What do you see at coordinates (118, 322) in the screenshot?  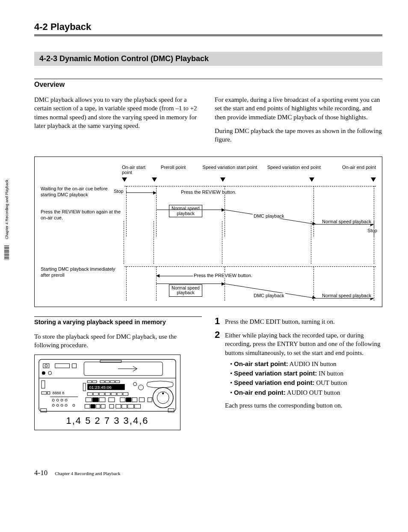 I see `storing-heading: Storing a varying playback speed in memo…` at bounding box center [118, 322].